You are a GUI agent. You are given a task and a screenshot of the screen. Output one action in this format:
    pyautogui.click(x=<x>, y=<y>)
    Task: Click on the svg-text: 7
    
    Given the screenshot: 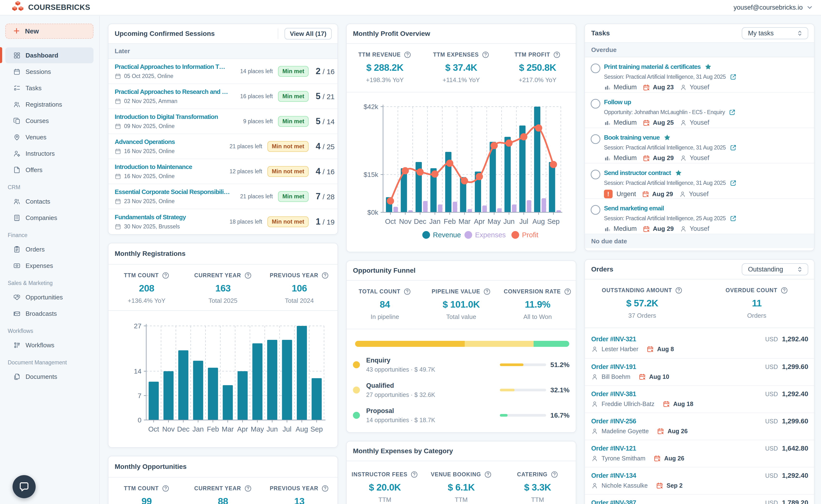 What is the action you would take?
    pyautogui.click(x=139, y=396)
    